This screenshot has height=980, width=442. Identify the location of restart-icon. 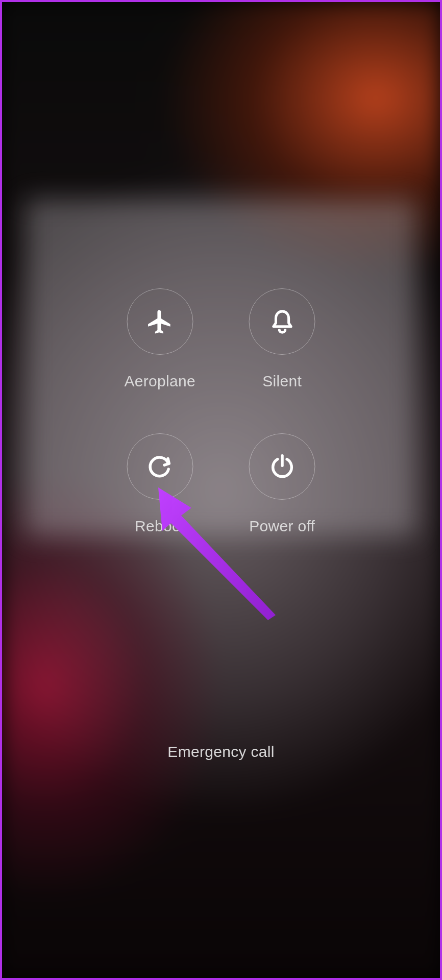
(160, 467).